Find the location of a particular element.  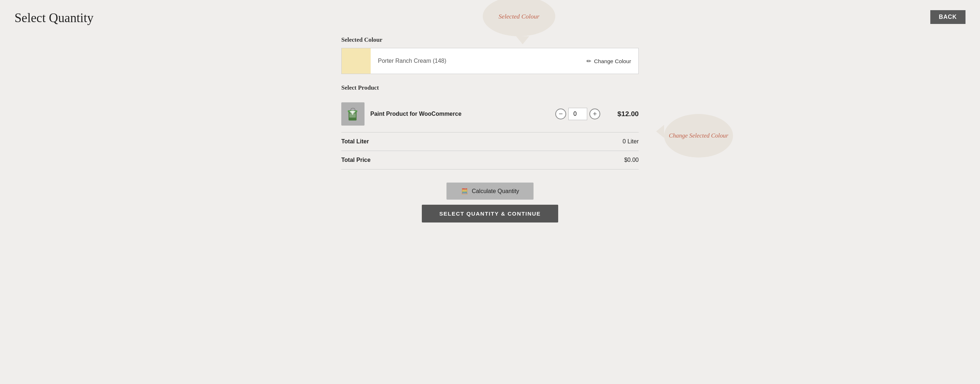

buttons-section: 🧮 Calculate Quantity SELECT QUANTITY & C… is located at coordinates (490, 202).